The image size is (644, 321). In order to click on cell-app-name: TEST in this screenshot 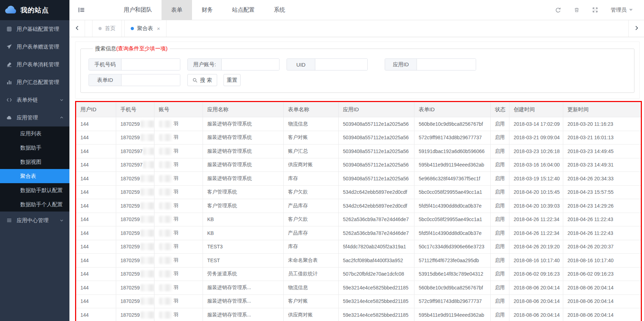, I will do `click(243, 260)`.